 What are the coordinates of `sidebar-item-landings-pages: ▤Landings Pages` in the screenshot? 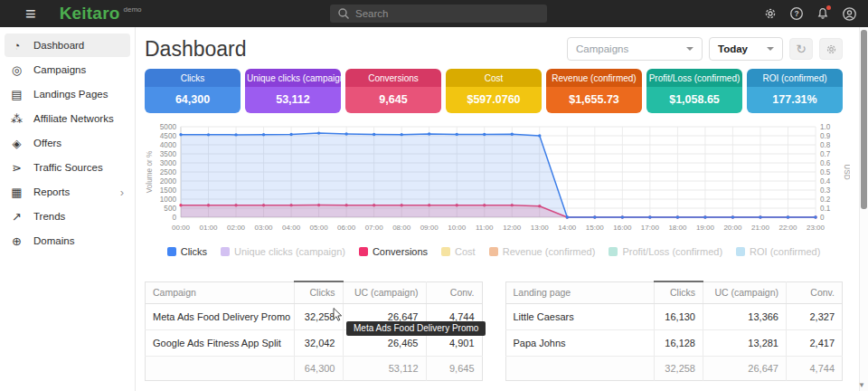 It's located at (67, 94).